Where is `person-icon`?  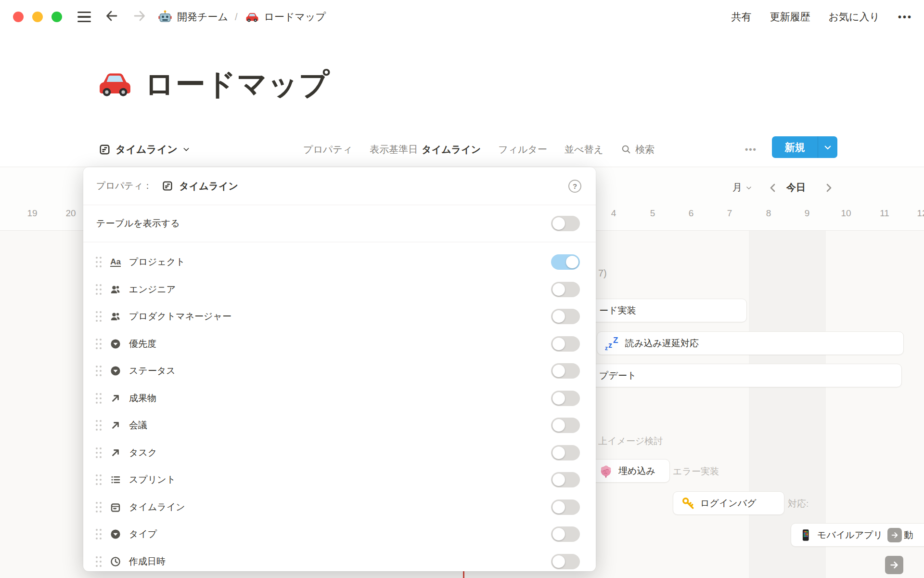
person-icon is located at coordinates (116, 316).